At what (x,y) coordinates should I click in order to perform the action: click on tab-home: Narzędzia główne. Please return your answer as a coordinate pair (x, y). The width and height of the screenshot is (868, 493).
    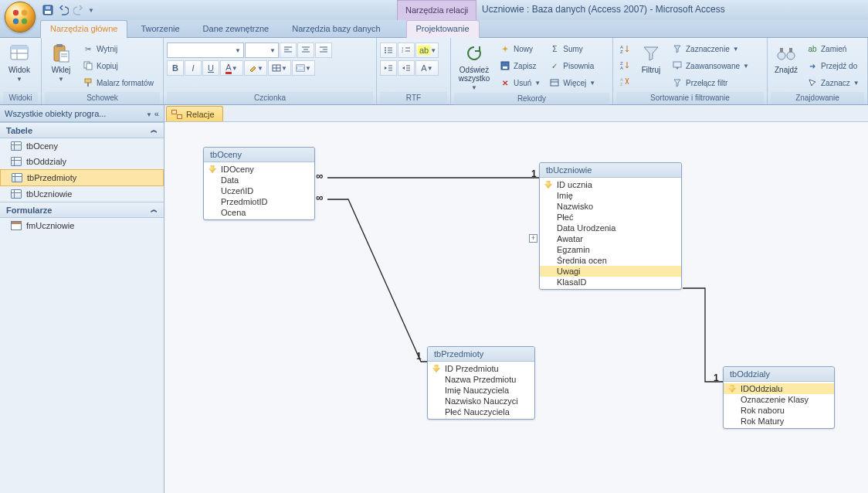
    Looking at the image, I should click on (83, 29).